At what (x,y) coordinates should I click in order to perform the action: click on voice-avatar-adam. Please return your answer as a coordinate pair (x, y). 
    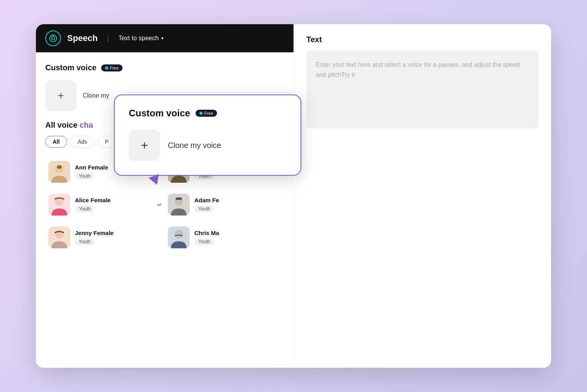
    Looking at the image, I should click on (179, 205).